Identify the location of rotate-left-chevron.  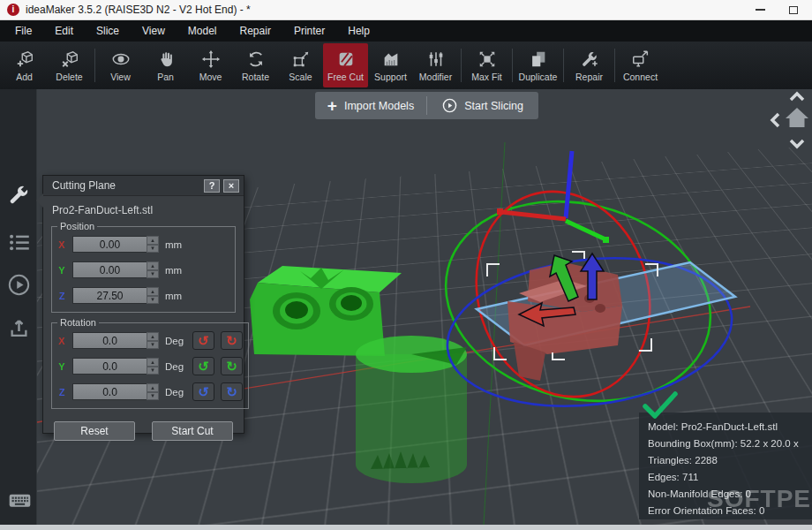
(775, 120).